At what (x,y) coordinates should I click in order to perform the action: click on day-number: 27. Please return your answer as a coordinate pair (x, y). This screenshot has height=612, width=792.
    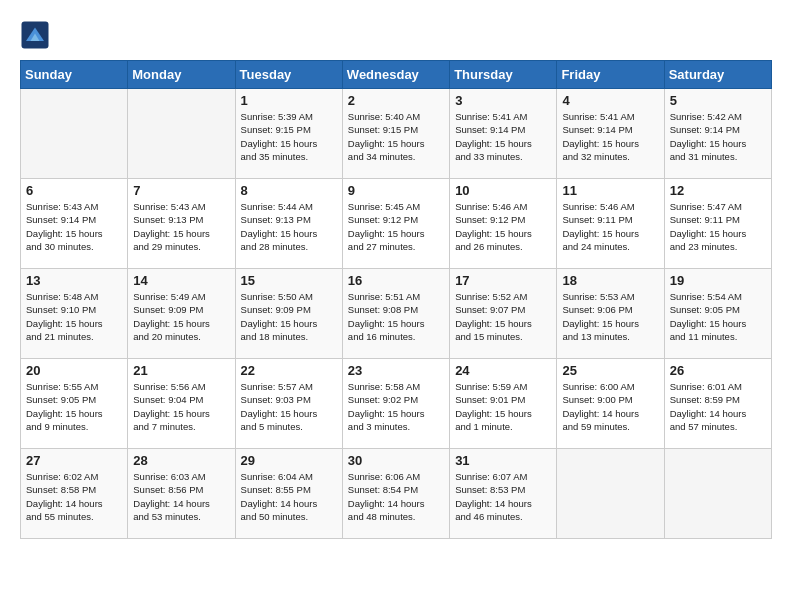
    Looking at the image, I should click on (74, 460).